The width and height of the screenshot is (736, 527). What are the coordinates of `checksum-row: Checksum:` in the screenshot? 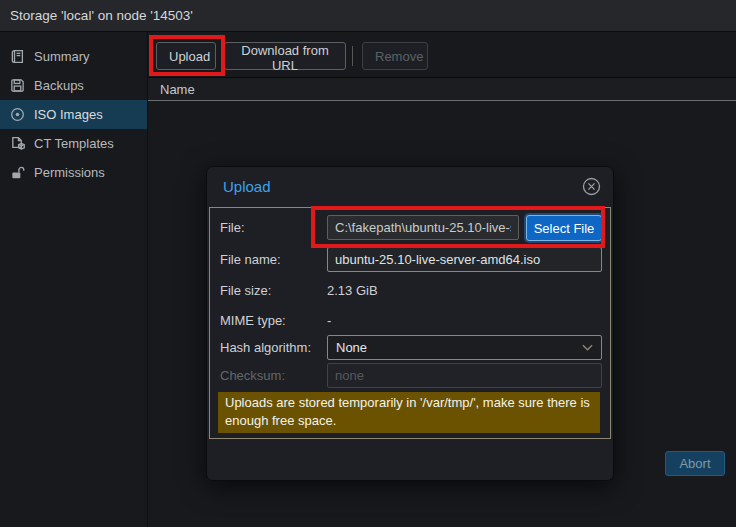 It's located at (410, 376).